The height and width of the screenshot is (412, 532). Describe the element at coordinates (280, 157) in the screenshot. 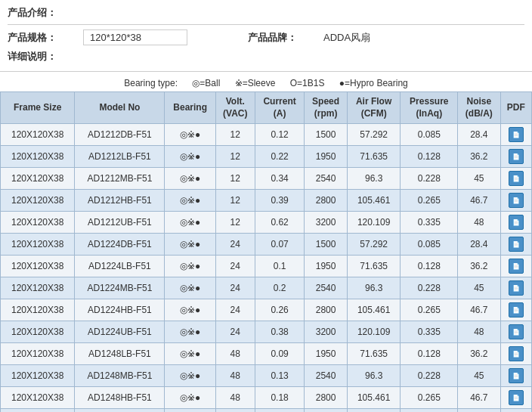

I see `cell-4: 0.22` at that location.